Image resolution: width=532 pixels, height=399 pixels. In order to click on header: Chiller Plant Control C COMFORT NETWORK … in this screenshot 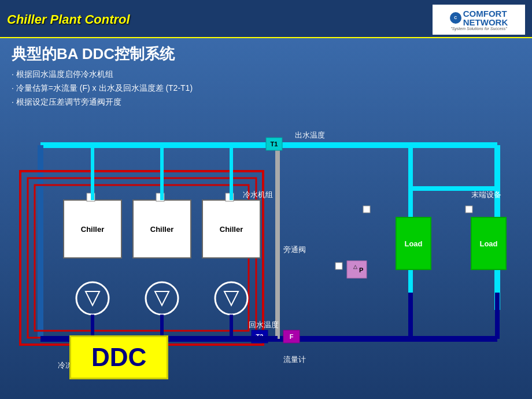, I will do `click(266, 19)`.